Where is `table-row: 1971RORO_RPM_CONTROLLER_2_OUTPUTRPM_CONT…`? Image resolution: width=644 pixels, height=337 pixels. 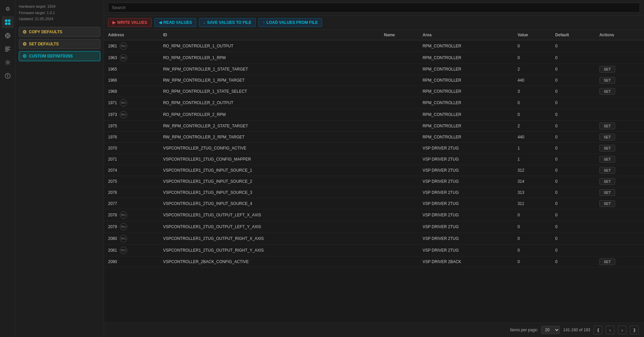 table-row: 1971RORO_RPM_CONTROLLER_2_OUTPUTRPM_CONT… is located at coordinates (374, 103).